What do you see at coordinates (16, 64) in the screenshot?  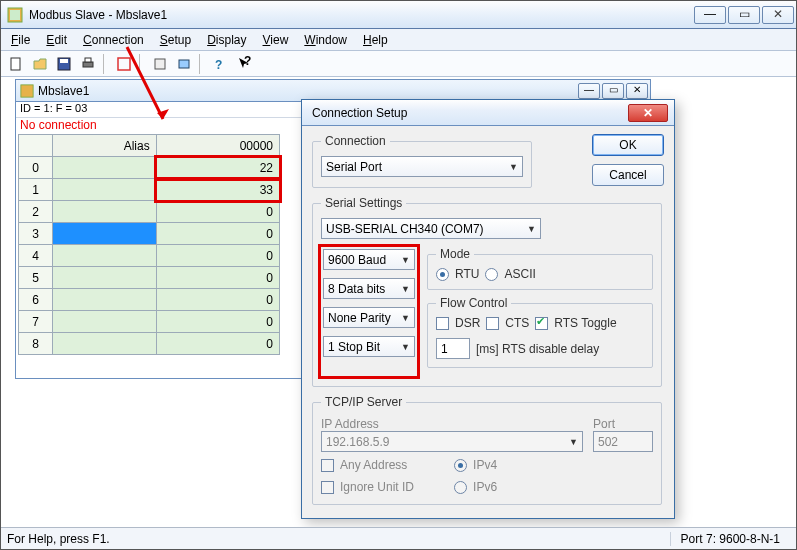 I see `new-icon` at bounding box center [16, 64].